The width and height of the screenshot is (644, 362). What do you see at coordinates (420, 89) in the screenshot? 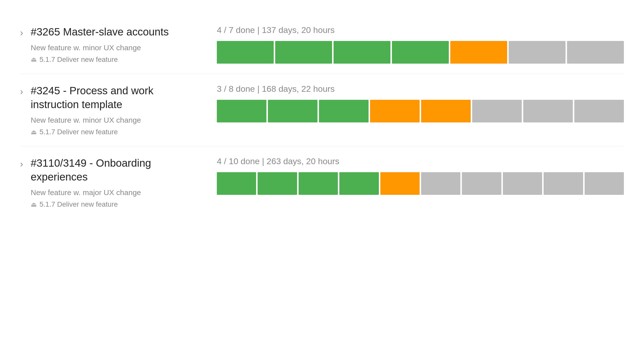
I see `stats-label: 3 / 8 done | 168 days, 22 hours` at bounding box center [420, 89].